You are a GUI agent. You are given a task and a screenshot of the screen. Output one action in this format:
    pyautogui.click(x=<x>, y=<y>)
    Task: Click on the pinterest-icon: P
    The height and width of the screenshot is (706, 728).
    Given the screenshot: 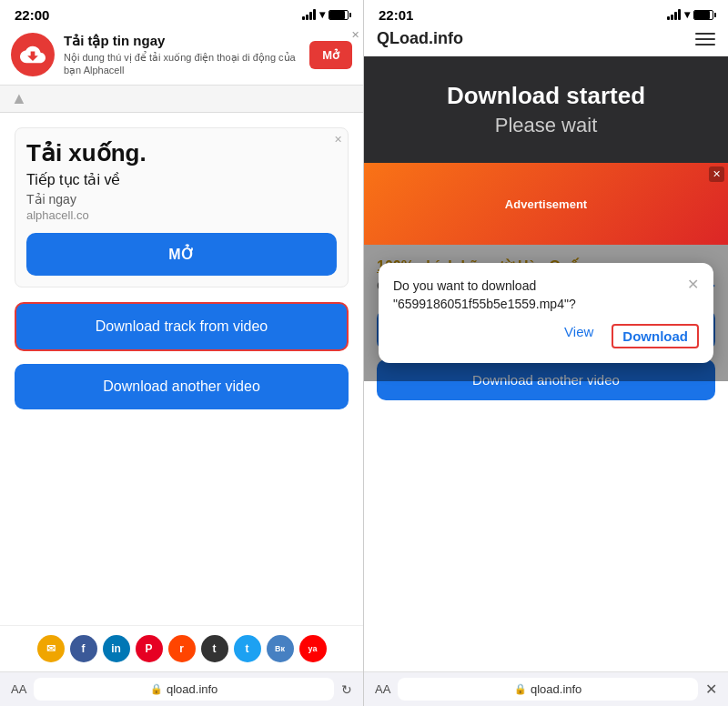 What is the action you would take?
    pyautogui.click(x=149, y=649)
    